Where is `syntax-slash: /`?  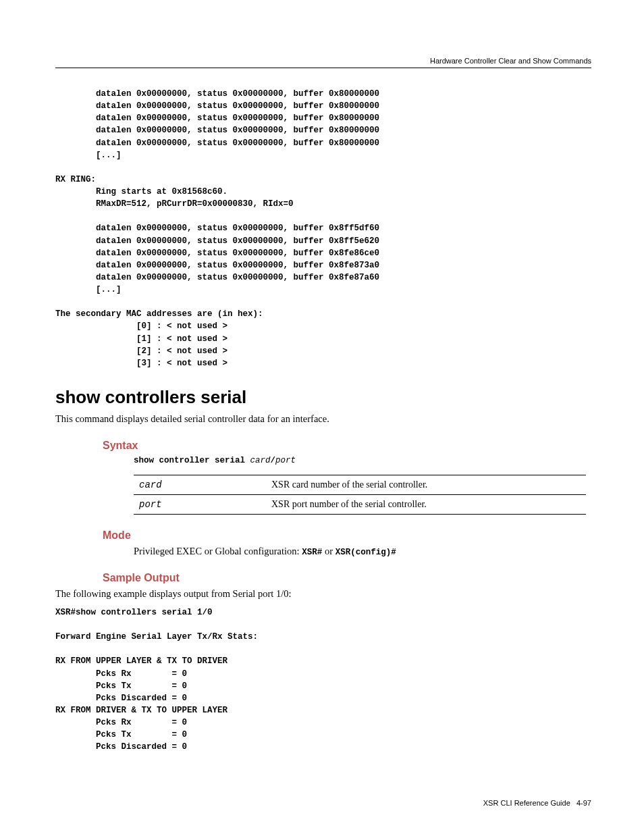 syntax-slash: / is located at coordinates (273, 461).